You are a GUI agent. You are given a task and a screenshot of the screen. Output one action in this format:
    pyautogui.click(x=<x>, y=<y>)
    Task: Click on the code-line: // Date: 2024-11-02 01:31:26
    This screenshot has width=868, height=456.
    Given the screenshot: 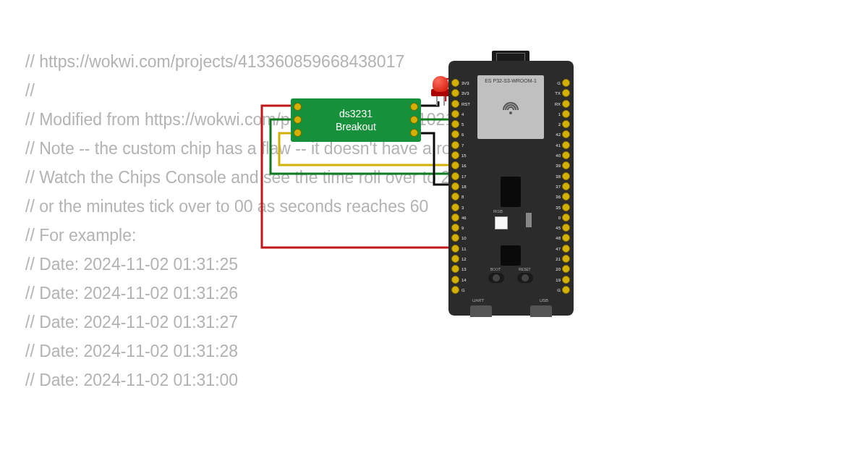 What is the action you would take?
    pyautogui.click(x=132, y=293)
    